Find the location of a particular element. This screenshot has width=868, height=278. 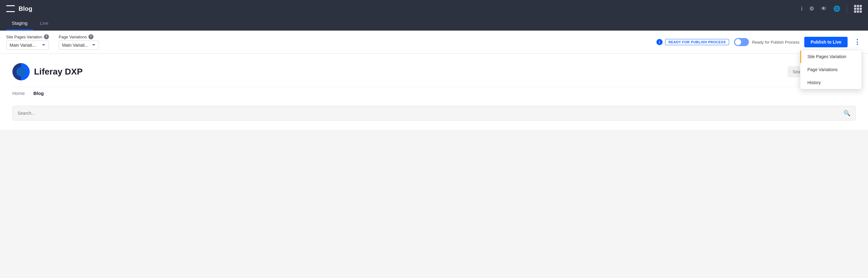

page-variations-group: Page Variations ? Main Variati... is located at coordinates (79, 42).